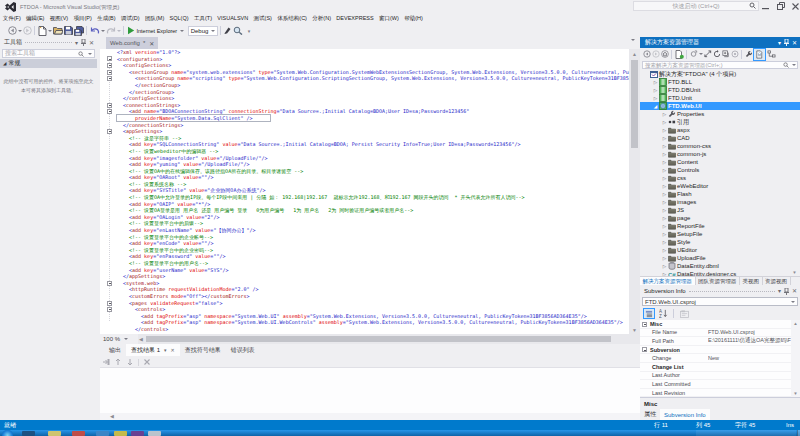 This screenshot has width=800, height=436. What do you see at coordinates (696, 6) in the screenshot?
I see `quick-launch-input: 快速启动 (Ctrl+Q)` at bounding box center [696, 6].